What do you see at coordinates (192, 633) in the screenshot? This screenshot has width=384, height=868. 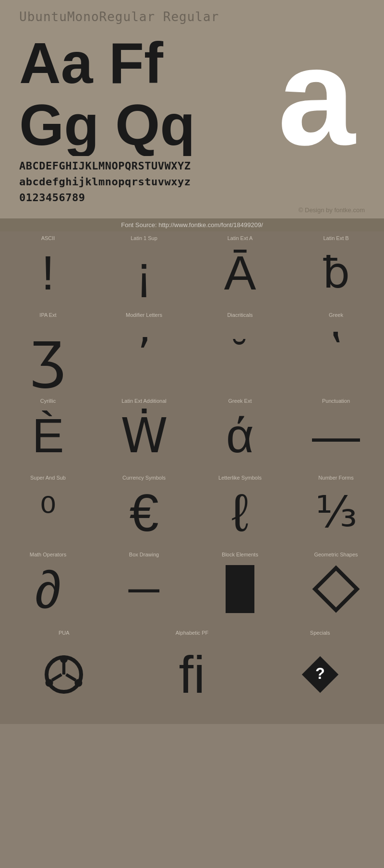 I see `glyph-label-alphabeticpf: Alphabetic PF` at bounding box center [192, 633].